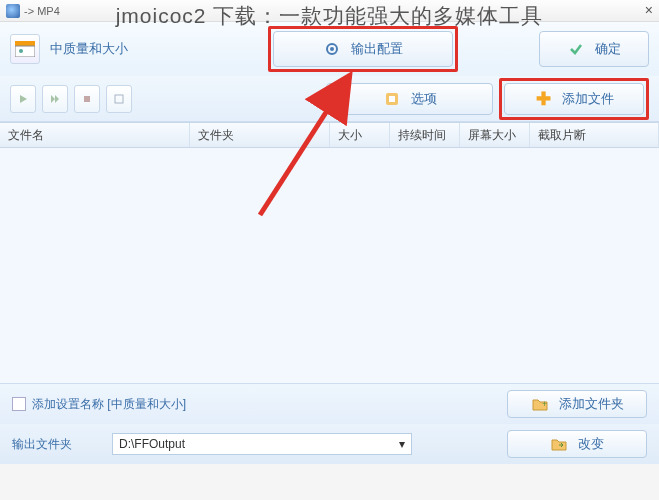 This screenshot has width=659, height=500. What do you see at coordinates (25, 49) in the screenshot?
I see `clapper-icon` at bounding box center [25, 49].